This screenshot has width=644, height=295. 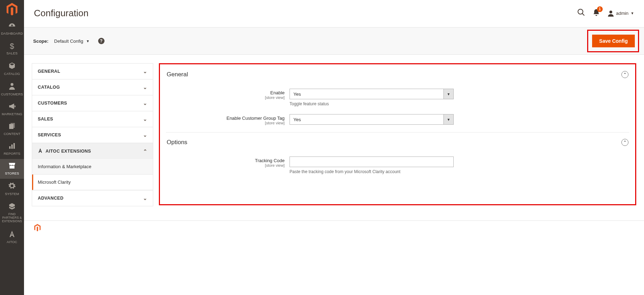 I want to click on user-name: admin, so click(x=622, y=13).